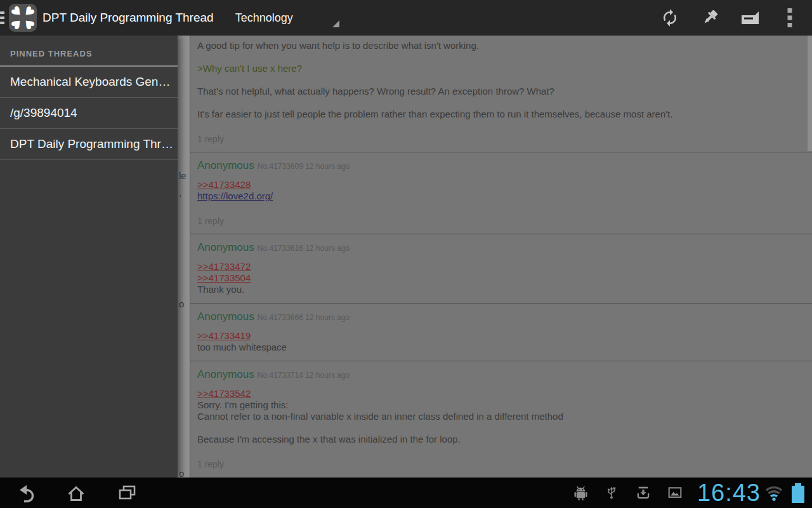 This screenshot has height=508, width=812. Describe the element at coordinates (501, 185) in the screenshot. I see `post-link-line: >>41733428` at that location.